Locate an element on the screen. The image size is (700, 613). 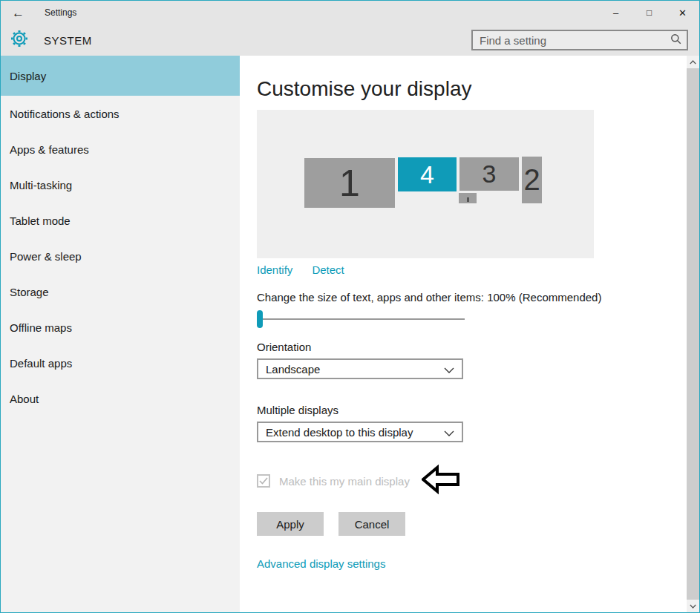
multiple-displays-select: Extend desktop to this display is located at coordinates (360, 432).